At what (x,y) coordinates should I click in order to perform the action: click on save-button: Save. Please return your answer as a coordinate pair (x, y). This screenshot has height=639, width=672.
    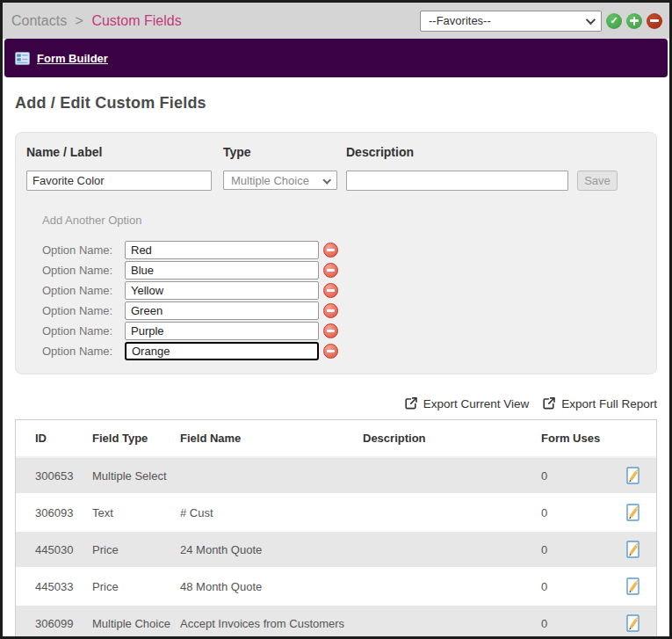
    Looking at the image, I should click on (597, 181).